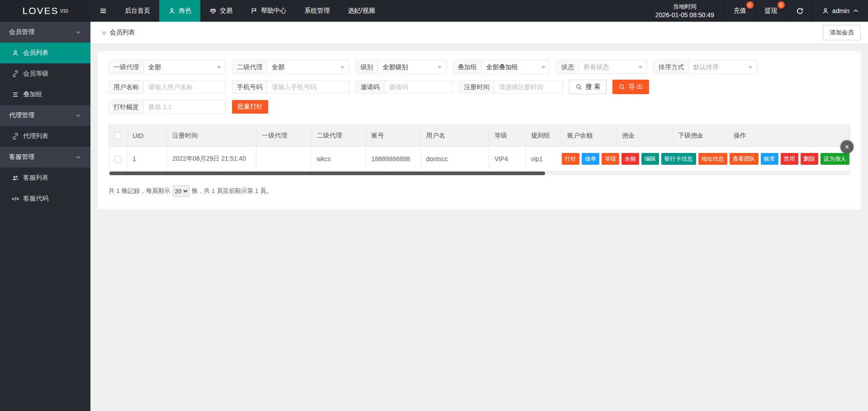 Image resolution: width=868 pixels, height=411 pixels. What do you see at coordinates (771, 11) in the screenshot?
I see `withdraw-button: 提现 0` at bounding box center [771, 11].